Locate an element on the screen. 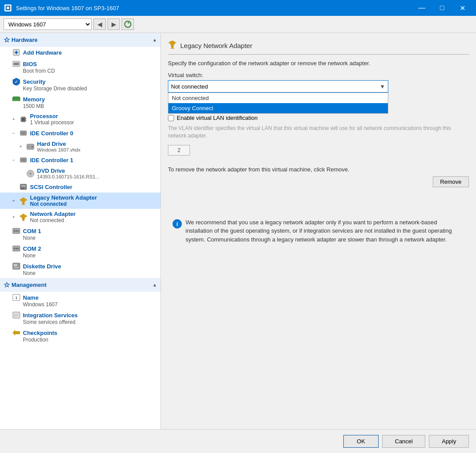 The image size is (476, 453). ide1-expand-icon: − is located at coordinates (15, 160).